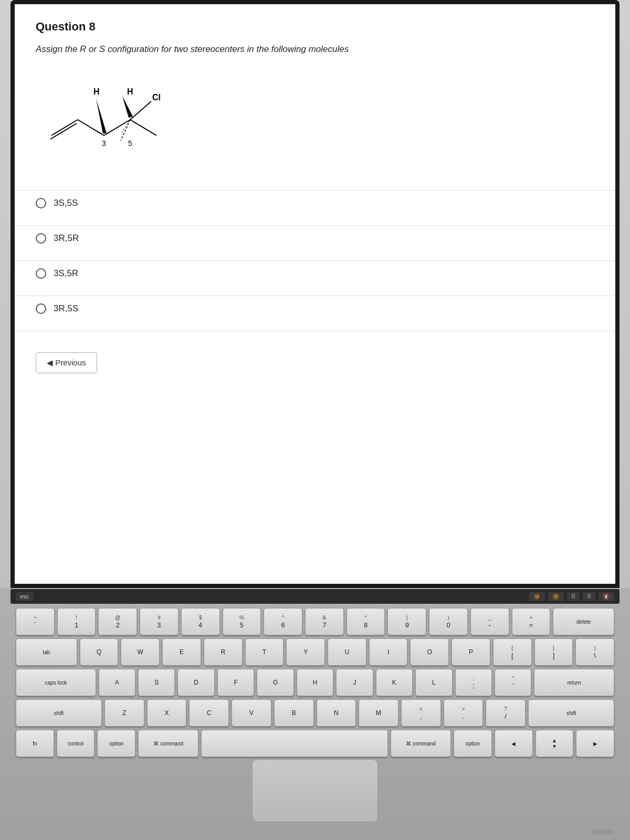 The image size is (630, 840). I want to click on key-arrow-left: ◀, so click(513, 743).